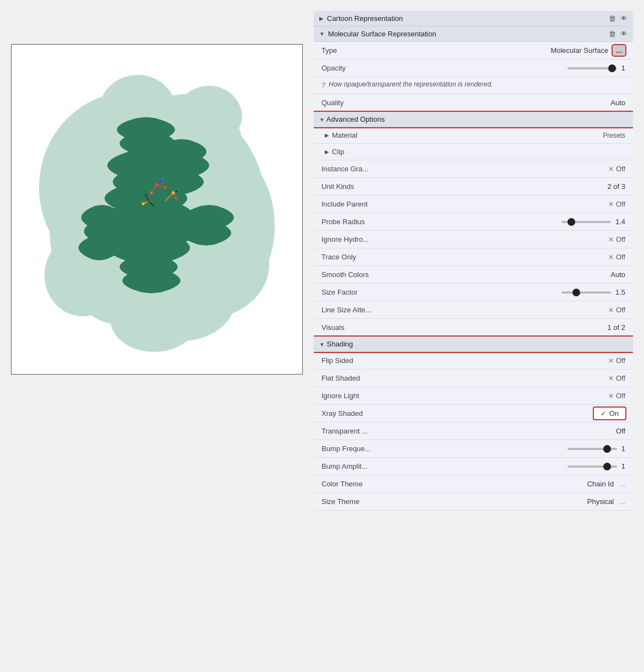 The height and width of the screenshot is (672, 644). Describe the element at coordinates (601, 484) in the screenshot. I see `color-theme-value: Chain Id` at that location.